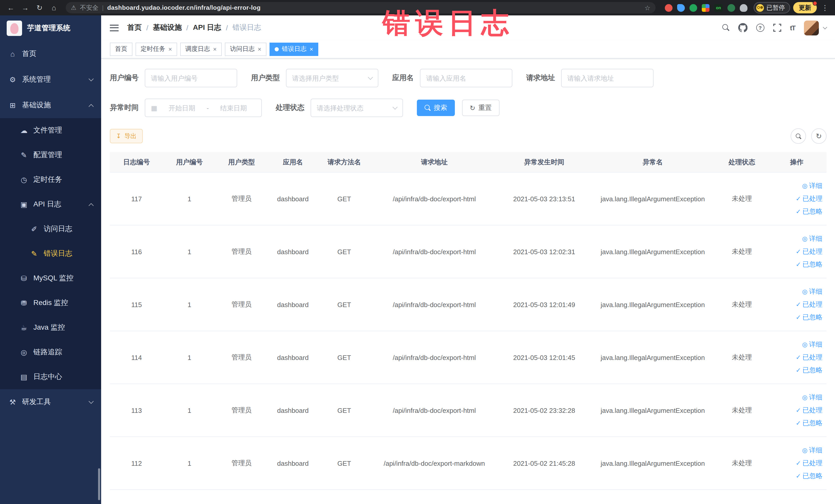 Image resolution: width=835 pixels, height=504 pixels. What do you see at coordinates (743, 28) in the screenshot?
I see `github-icon` at bounding box center [743, 28].